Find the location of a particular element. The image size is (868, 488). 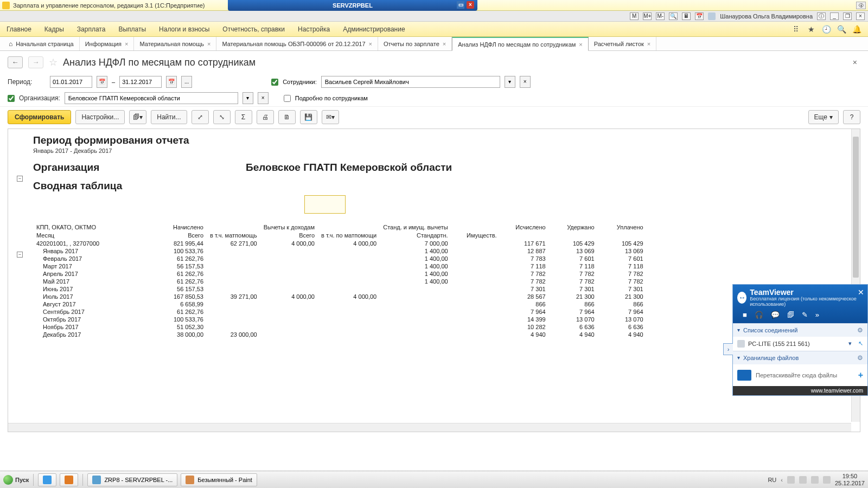

info-icon: ⓘ is located at coordinates (821, 16).